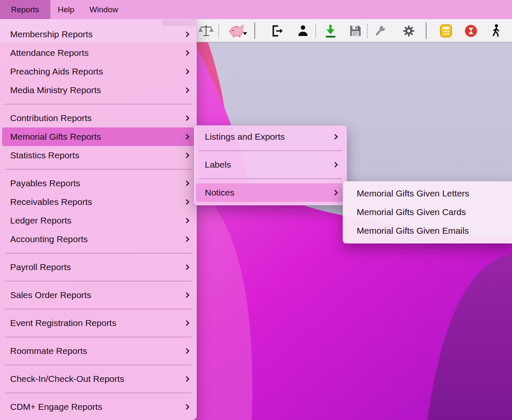 This screenshot has height=420, width=512. What do you see at coordinates (98, 295) in the screenshot?
I see `menu-item-sales-order-reports: Sales Order Reports` at bounding box center [98, 295].